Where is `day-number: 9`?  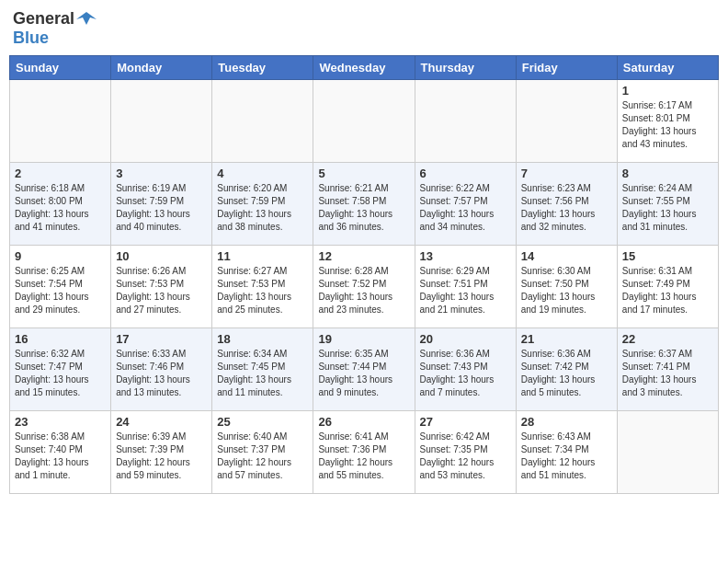 day-number: 9 is located at coordinates (61, 256).